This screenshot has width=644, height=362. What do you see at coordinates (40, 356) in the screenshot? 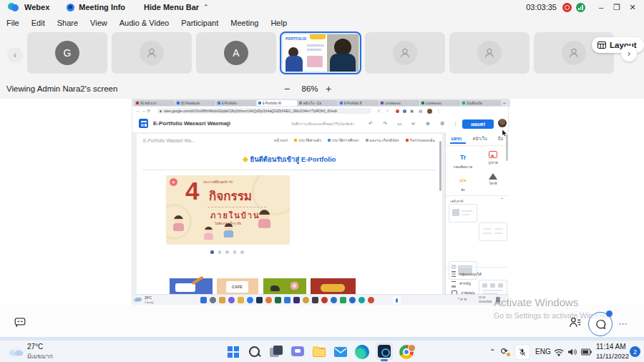
I see `taskbar-condition: มีเมฆมาก` at bounding box center [40, 356].